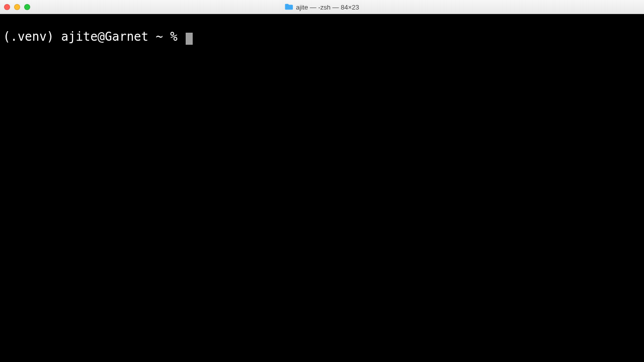 The height and width of the screenshot is (362, 644). What do you see at coordinates (189, 39) in the screenshot?
I see `cursor-icon` at bounding box center [189, 39].